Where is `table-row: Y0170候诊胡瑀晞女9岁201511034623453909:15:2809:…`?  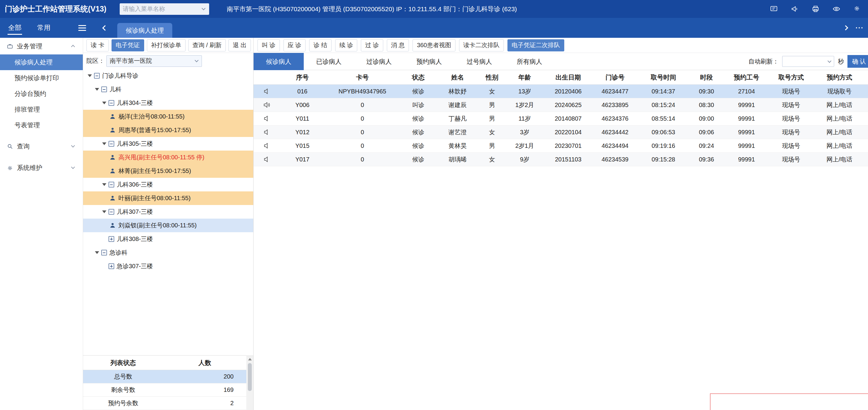 table-row: Y0170候诊胡瑀晞女9岁201511034623453909:15:2809:… is located at coordinates (561, 159).